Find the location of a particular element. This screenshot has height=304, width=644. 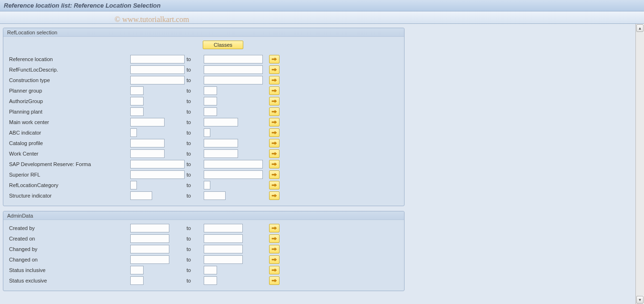

classes-button: Classes is located at coordinates (223, 45).